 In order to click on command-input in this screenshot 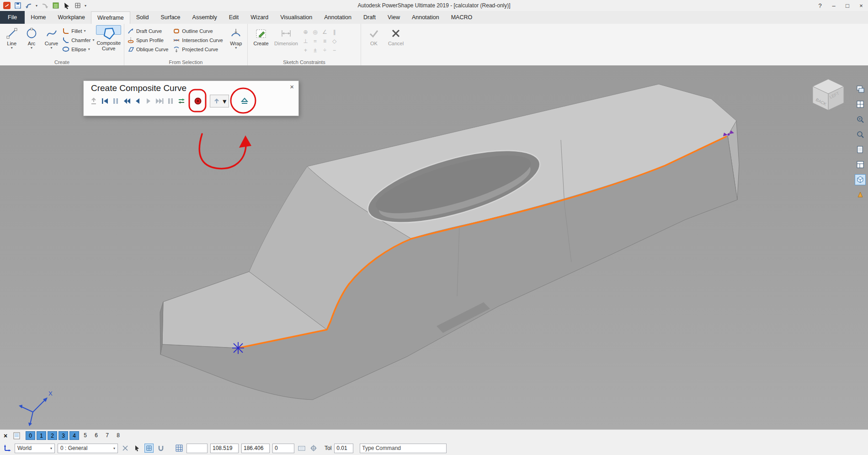, I will do `click(403, 448)`.